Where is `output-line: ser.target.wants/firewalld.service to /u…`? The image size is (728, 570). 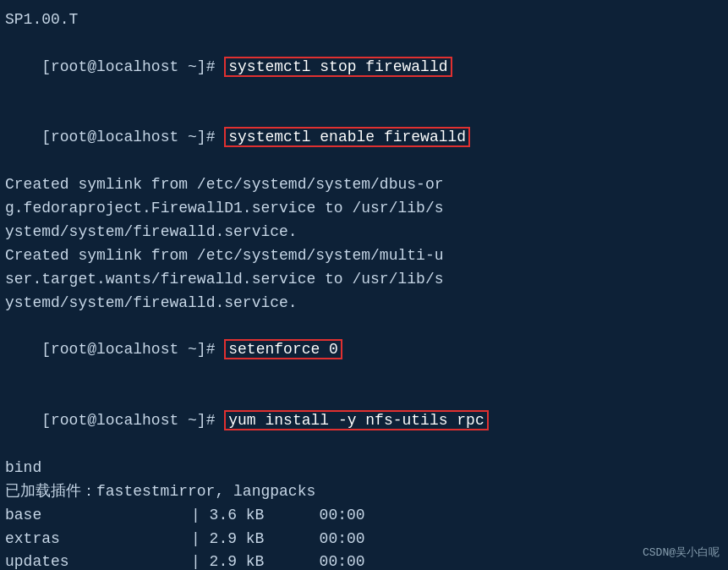
output-line: ser.target.wants/firewalld.service to /u… is located at coordinates (364, 280).